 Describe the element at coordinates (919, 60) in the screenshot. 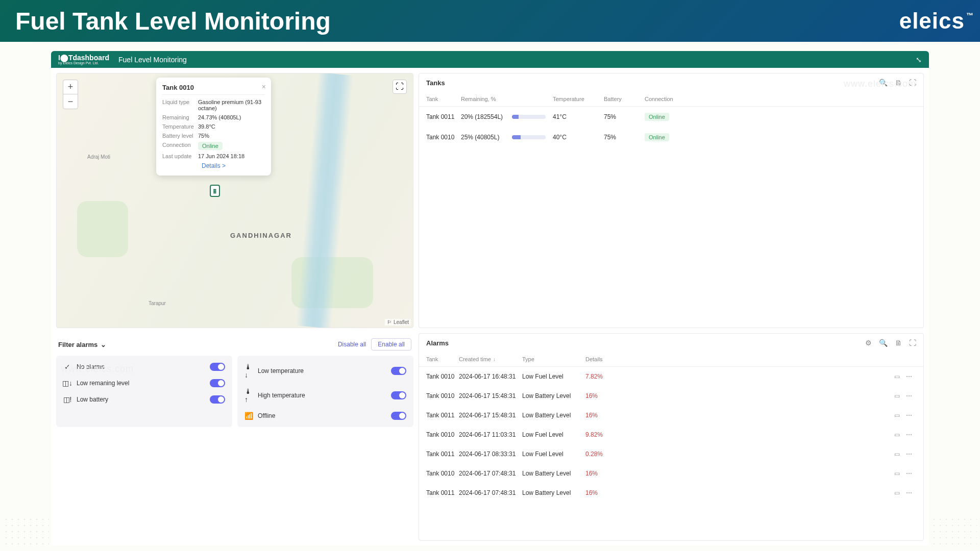

I see `collapse-icon: ⤡` at that location.